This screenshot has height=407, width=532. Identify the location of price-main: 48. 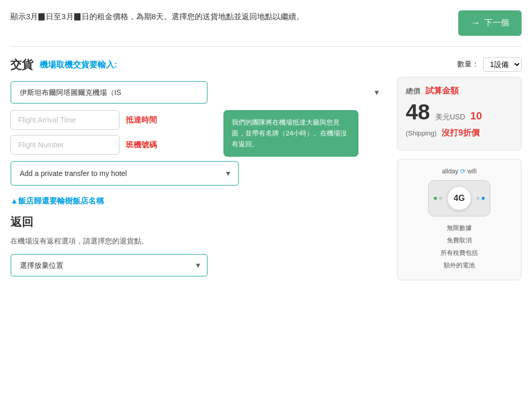
(418, 112).